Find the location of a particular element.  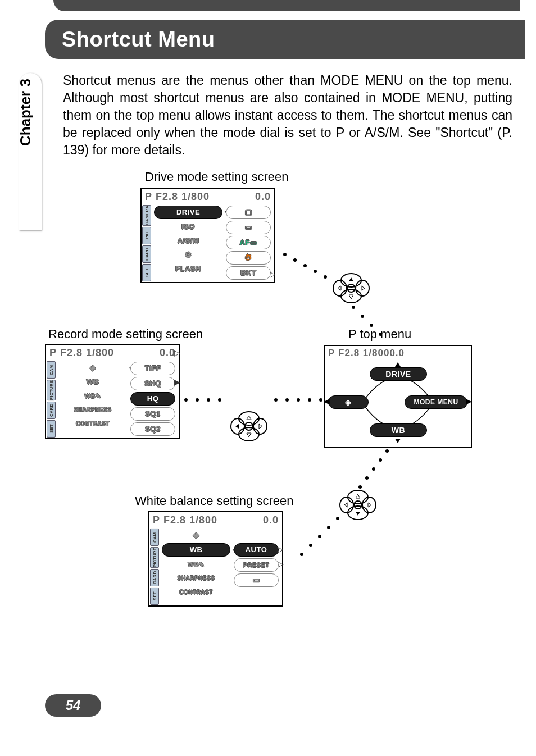

caption-drive: Drive mode setting screen is located at coordinates (217, 177).